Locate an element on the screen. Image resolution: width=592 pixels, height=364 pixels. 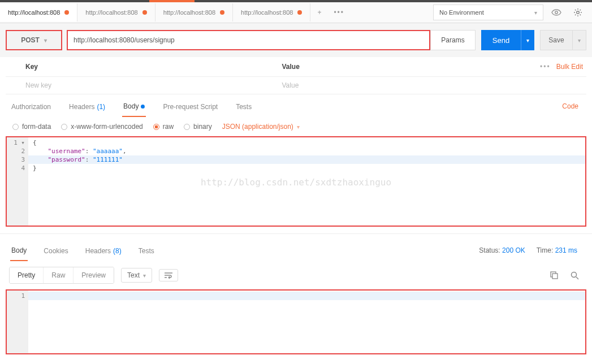
request-subtabs: Authorization Headers (1) Body Pre-reque… is located at coordinates (296, 106).